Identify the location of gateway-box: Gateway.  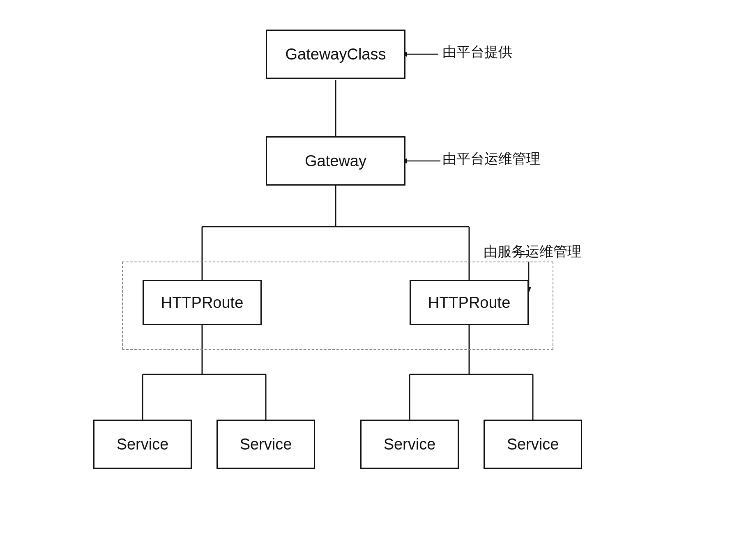
(336, 161).